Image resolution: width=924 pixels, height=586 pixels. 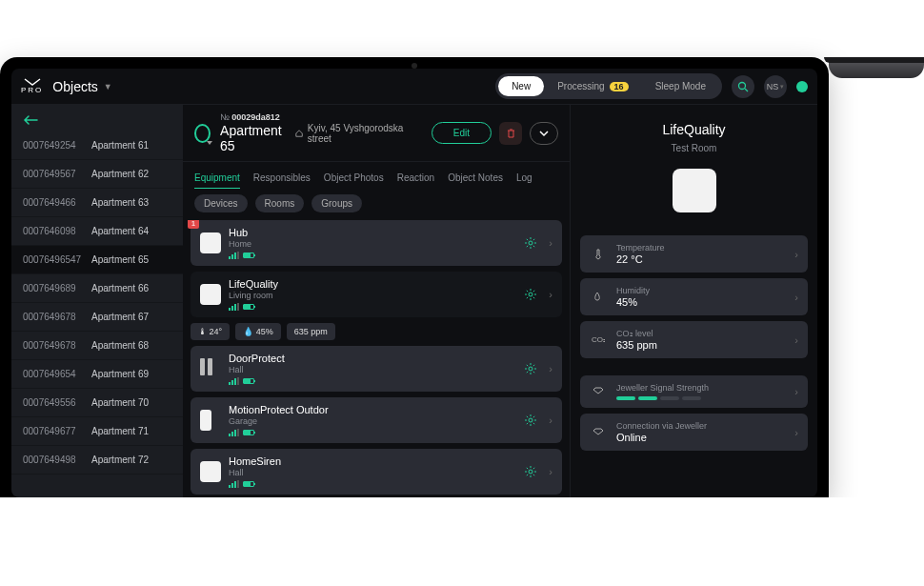 I want to click on object-id: 0007649654, so click(x=57, y=374).